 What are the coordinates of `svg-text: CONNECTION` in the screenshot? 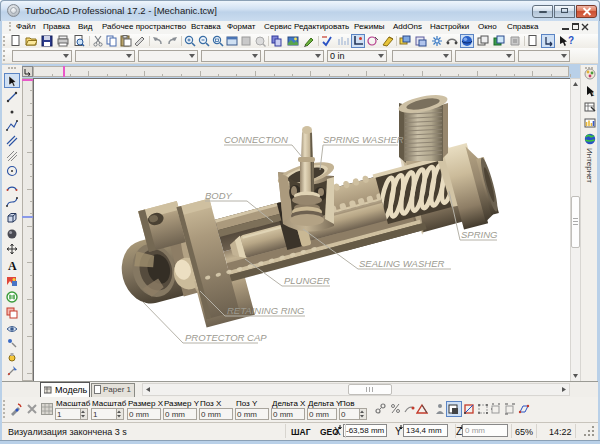 It's located at (256, 140).